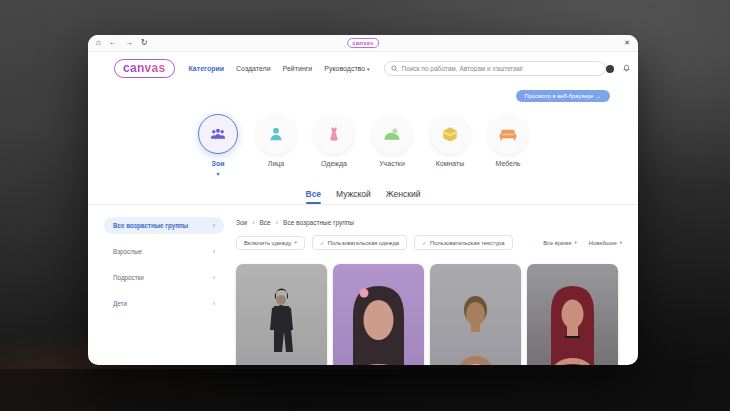  I want to click on desktop-background-strip, so click(365, 390).